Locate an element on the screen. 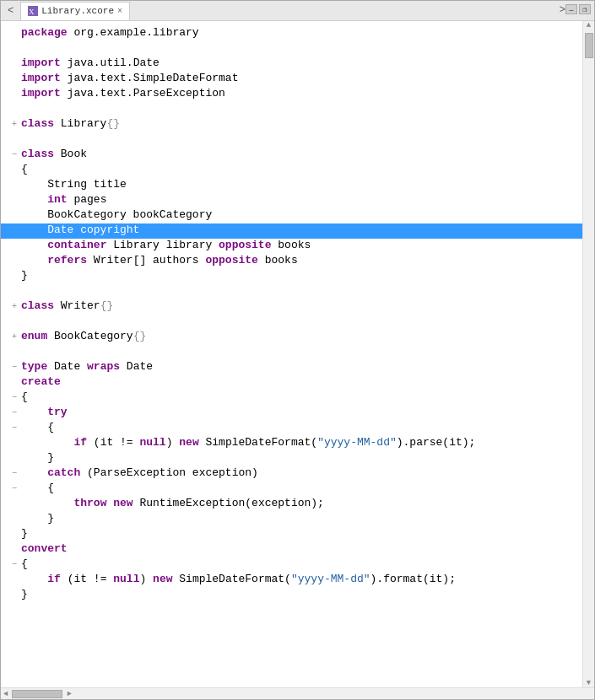  code-line: + class Library{} is located at coordinates (292, 125).